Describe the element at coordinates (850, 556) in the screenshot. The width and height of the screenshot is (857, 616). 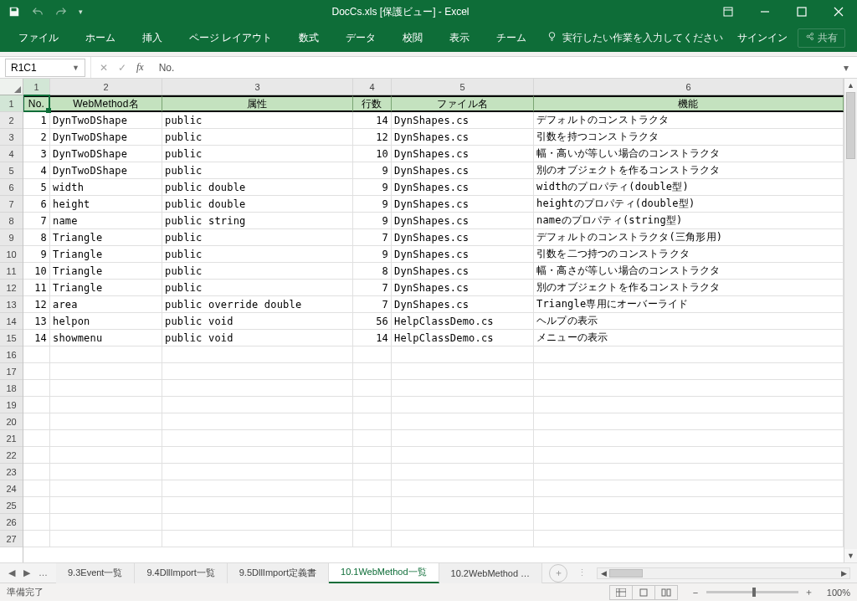
I see `scroll-down-icon: ▼` at that location.